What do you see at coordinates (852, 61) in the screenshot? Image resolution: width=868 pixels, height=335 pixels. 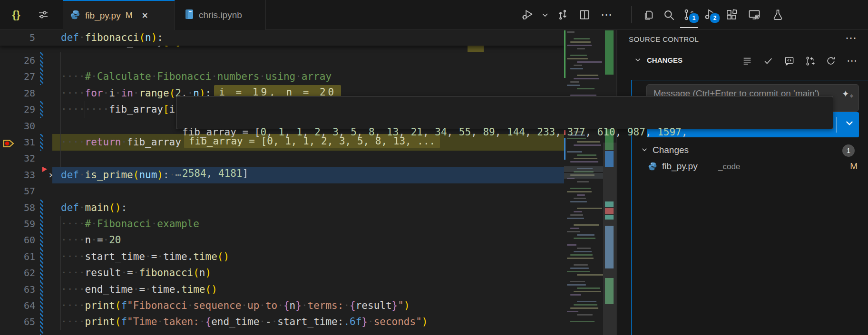 I see `section-more-icon: ⋯` at bounding box center [852, 61].